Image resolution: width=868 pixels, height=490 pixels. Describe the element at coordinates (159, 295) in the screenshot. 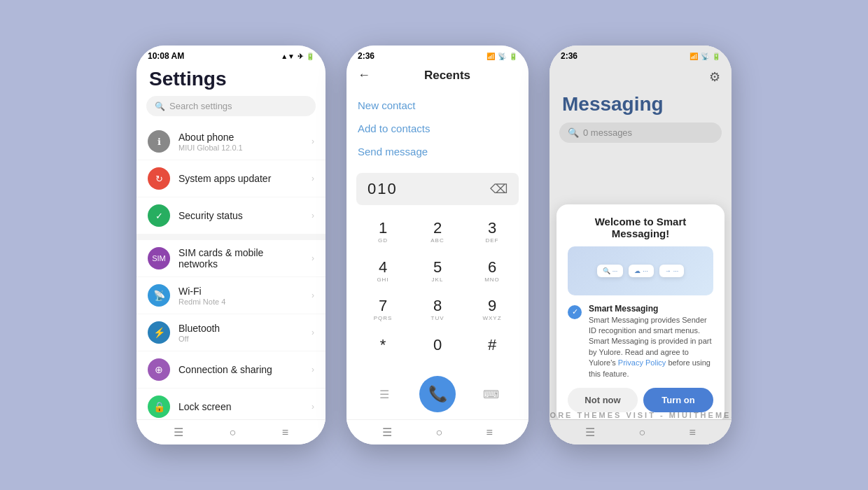

I see `wifi-settings-icon: 📡` at that location.